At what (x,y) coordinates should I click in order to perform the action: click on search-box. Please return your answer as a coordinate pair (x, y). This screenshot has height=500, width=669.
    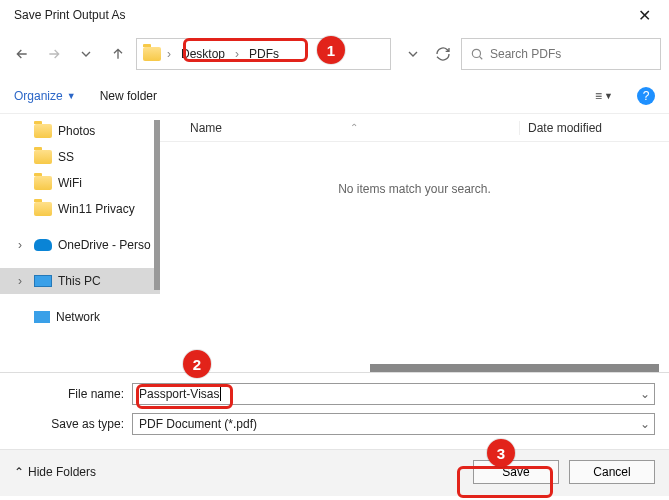
    Looking at the image, I should click on (561, 54).